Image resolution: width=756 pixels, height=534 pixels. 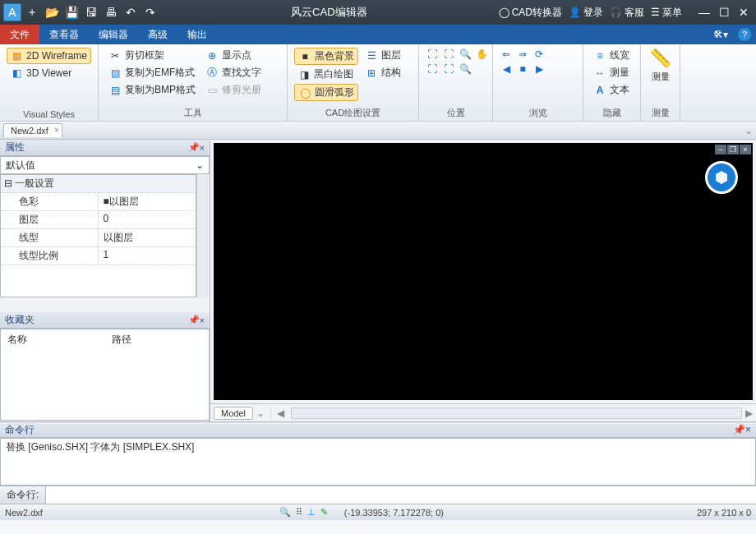 I want to click on properties-scrollbar, so click(x=203, y=236).